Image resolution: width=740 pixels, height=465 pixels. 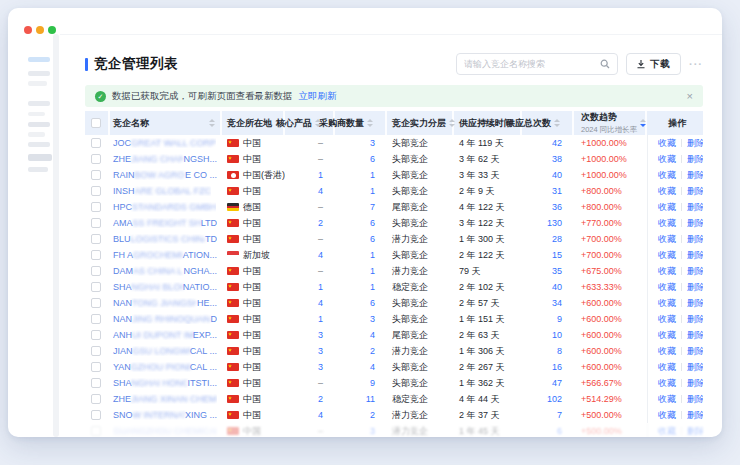 What do you see at coordinates (605, 64) in the screenshot?
I see `search-icon` at bounding box center [605, 64].